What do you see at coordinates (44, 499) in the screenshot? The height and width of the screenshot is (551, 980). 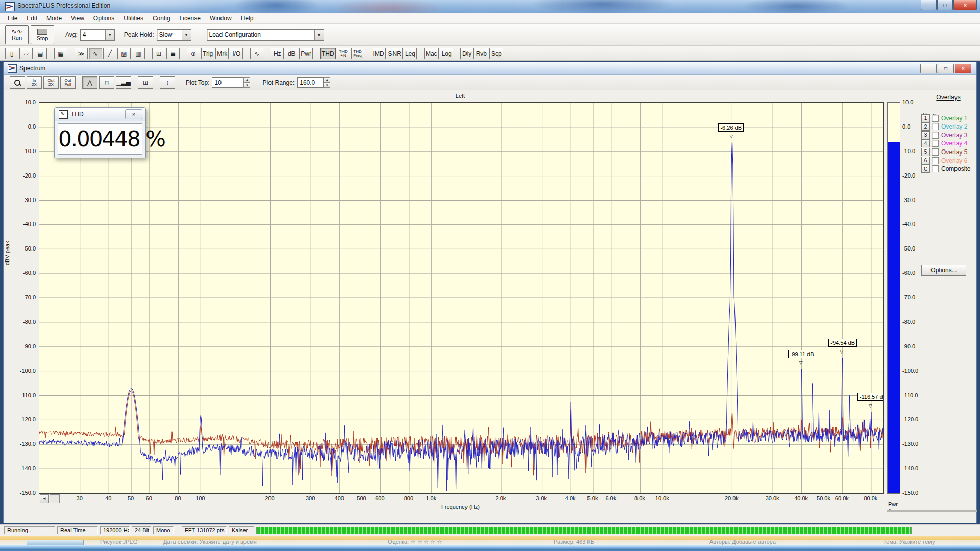 I see `scroll-left-icon: ◄` at bounding box center [44, 499].